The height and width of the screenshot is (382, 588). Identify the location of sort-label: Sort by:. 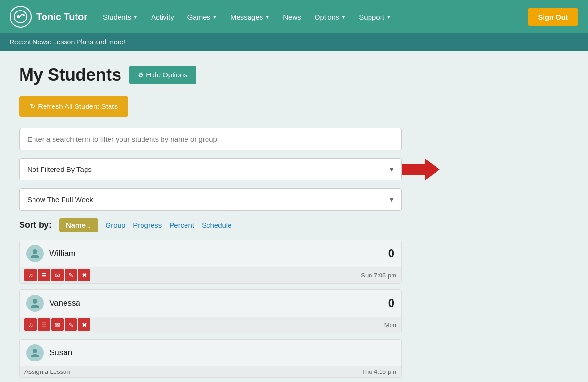
(35, 225).